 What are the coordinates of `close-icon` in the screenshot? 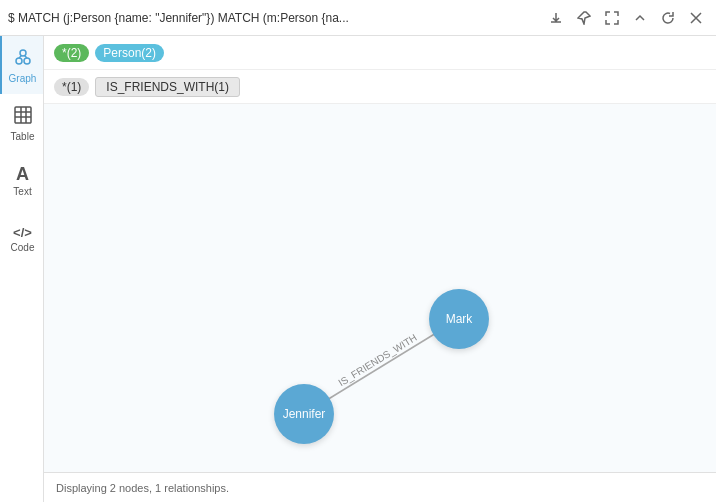 It's located at (696, 18).